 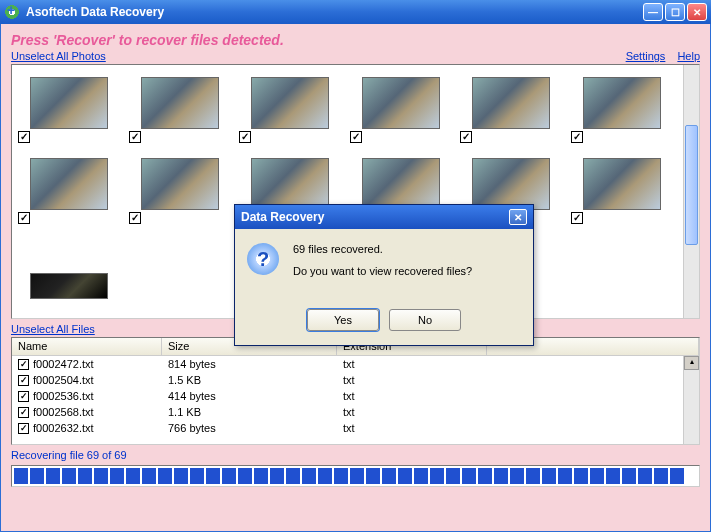 I want to click on scroll-up-icon: ▴, so click(x=692, y=363).